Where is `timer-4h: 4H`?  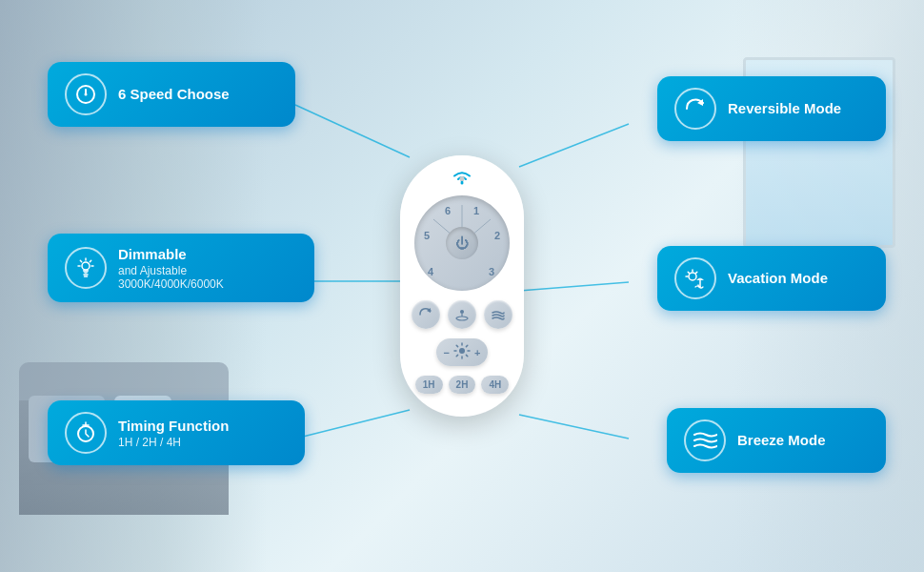 timer-4h: 4H is located at coordinates (495, 385).